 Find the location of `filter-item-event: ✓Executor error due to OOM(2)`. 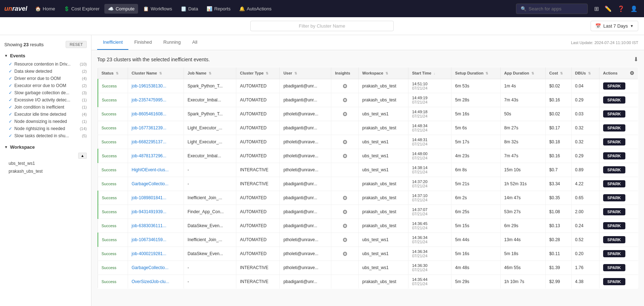

filter-item-event: ✓Executor error due to OOM(2) is located at coordinates (46, 86).